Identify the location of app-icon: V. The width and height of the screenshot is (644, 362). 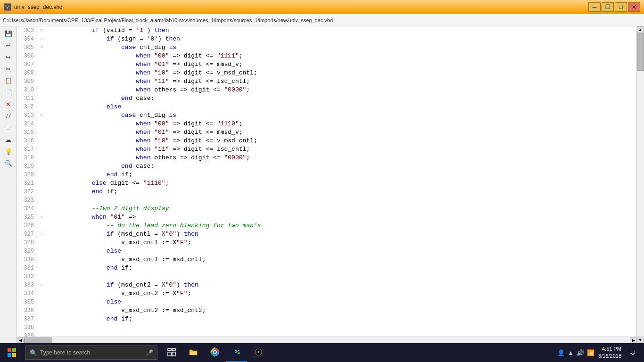
(8, 7).